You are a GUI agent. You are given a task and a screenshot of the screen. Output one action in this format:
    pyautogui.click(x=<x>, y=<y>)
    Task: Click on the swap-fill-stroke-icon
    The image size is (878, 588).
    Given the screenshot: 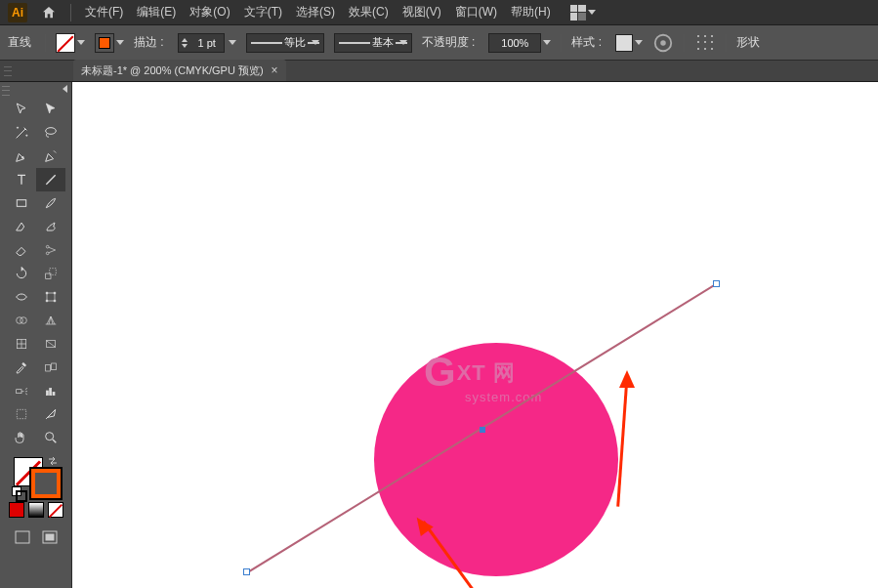 What is the action you would take?
    pyautogui.click(x=53, y=461)
    